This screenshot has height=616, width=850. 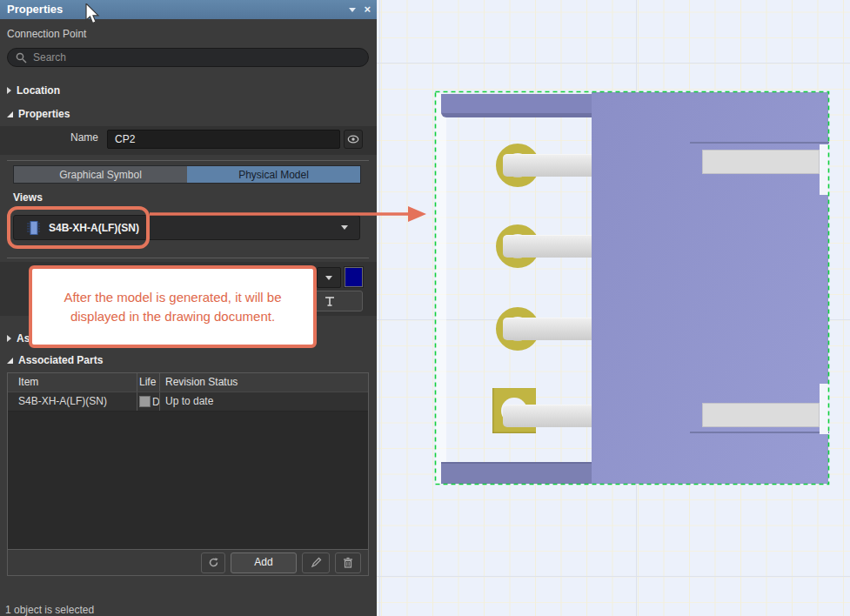 What do you see at coordinates (329, 278) in the screenshot?
I see `color-dropdown-button` at bounding box center [329, 278].